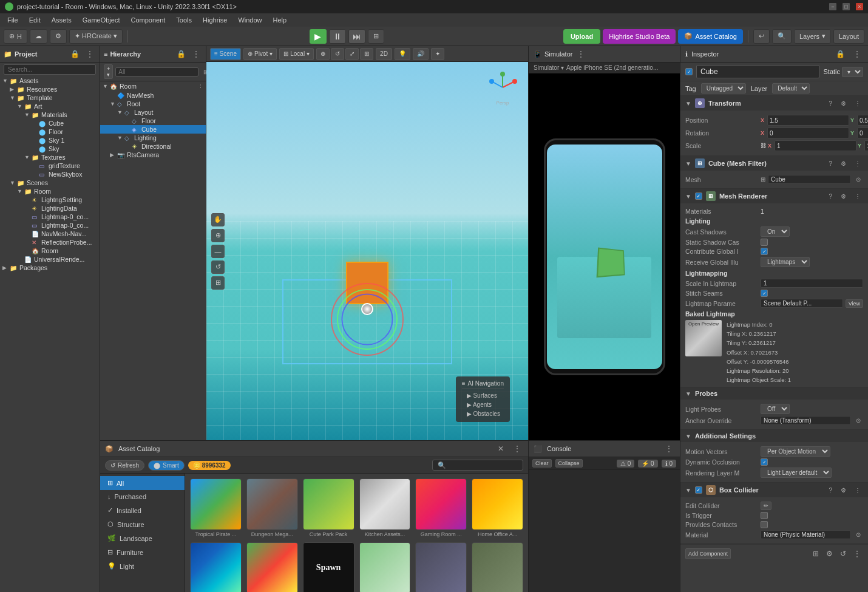 The image size is (868, 592). What do you see at coordinates (858, 197) in the screenshot?
I see `mesh-renderer-menu-btn: ⋮` at bounding box center [858, 197].